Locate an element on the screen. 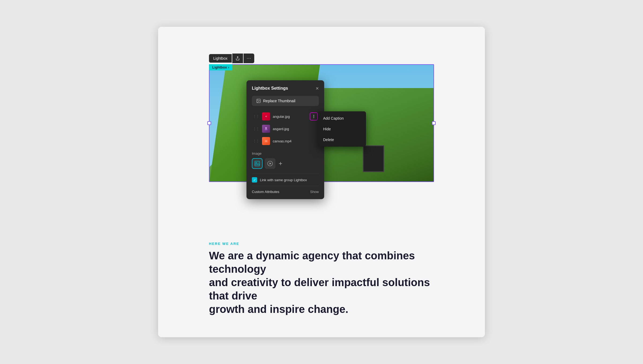  toolbar-label: Lightbox is located at coordinates (220, 58).